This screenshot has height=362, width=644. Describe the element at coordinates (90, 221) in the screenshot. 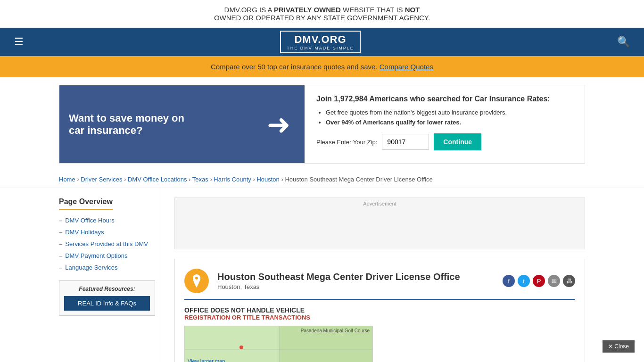

I see `sidebar-link-hours: DMV Office Hours` at that location.